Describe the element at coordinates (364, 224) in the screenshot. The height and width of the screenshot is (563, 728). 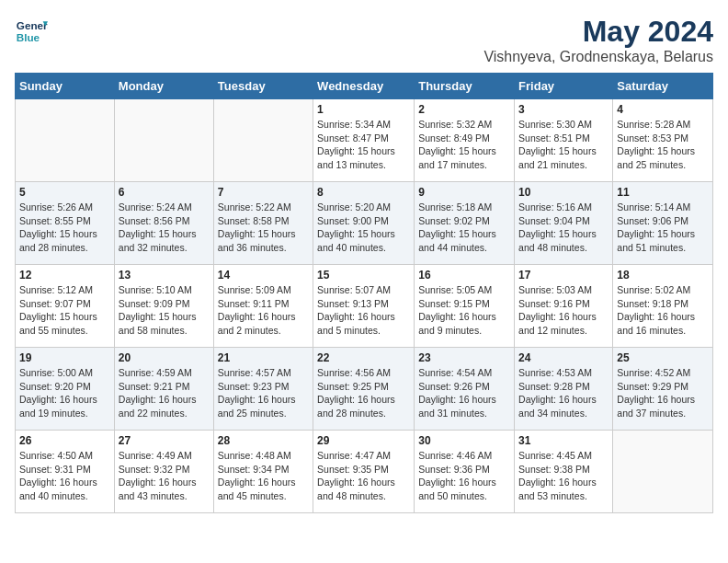
I see `calendar-day-cell: 8Sunrise: 5:20 AM Sunset: 9:00 PM Daylig…` at that location.